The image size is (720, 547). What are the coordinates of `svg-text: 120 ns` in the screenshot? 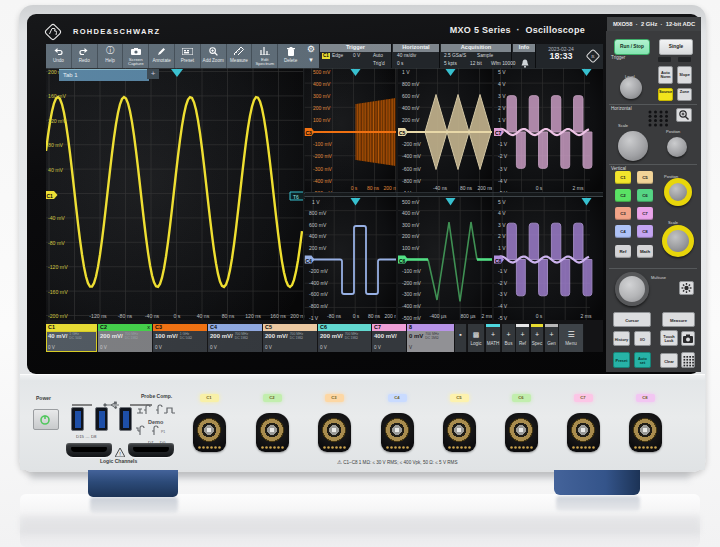 It's located at (253, 316).